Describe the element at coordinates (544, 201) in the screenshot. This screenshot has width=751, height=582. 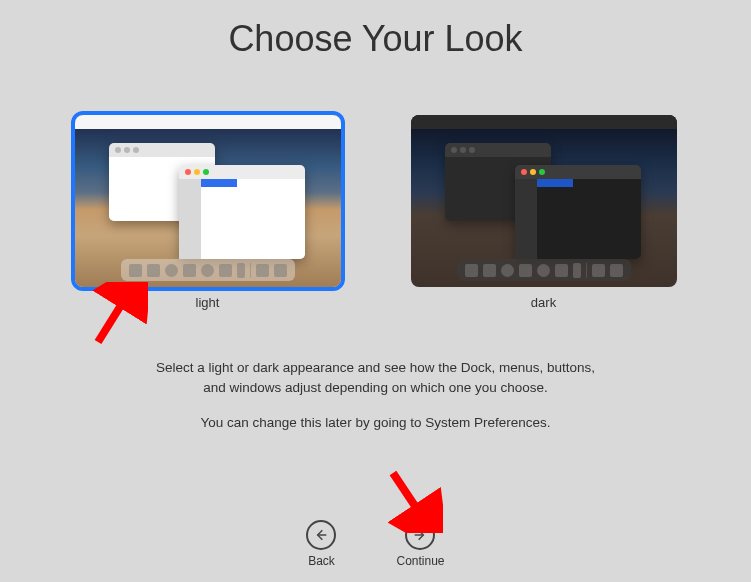
I see `dark-theme-thumbnail` at that location.